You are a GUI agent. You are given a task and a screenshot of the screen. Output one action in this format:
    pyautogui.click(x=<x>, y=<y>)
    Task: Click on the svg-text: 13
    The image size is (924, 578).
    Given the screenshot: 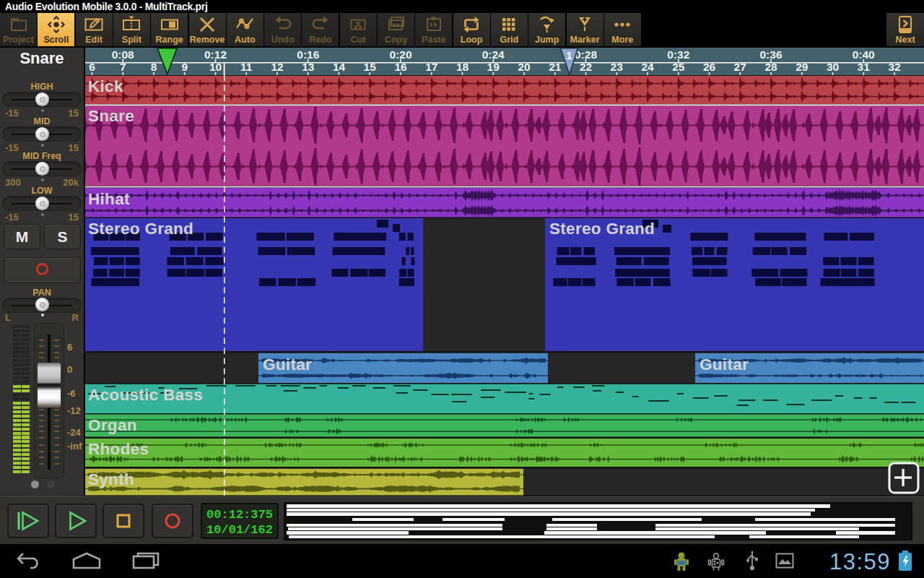 What is the action you would take?
    pyautogui.click(x=308, y=66)
    